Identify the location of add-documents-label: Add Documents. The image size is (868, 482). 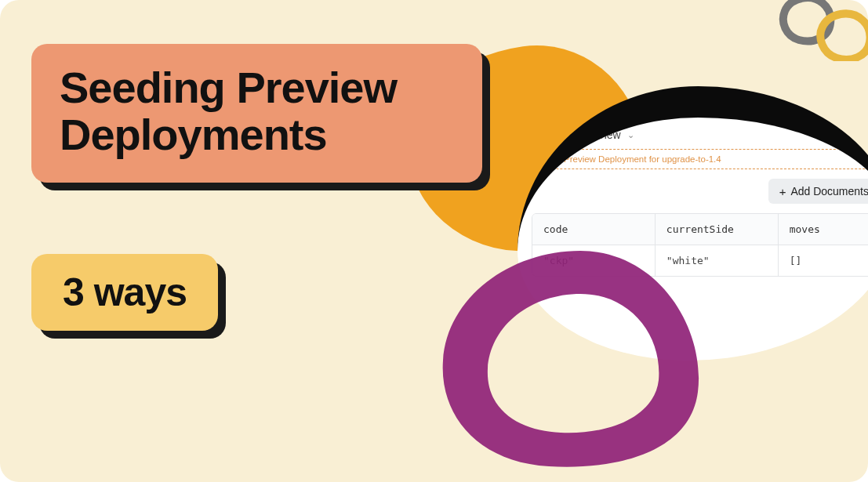
(830, 191).